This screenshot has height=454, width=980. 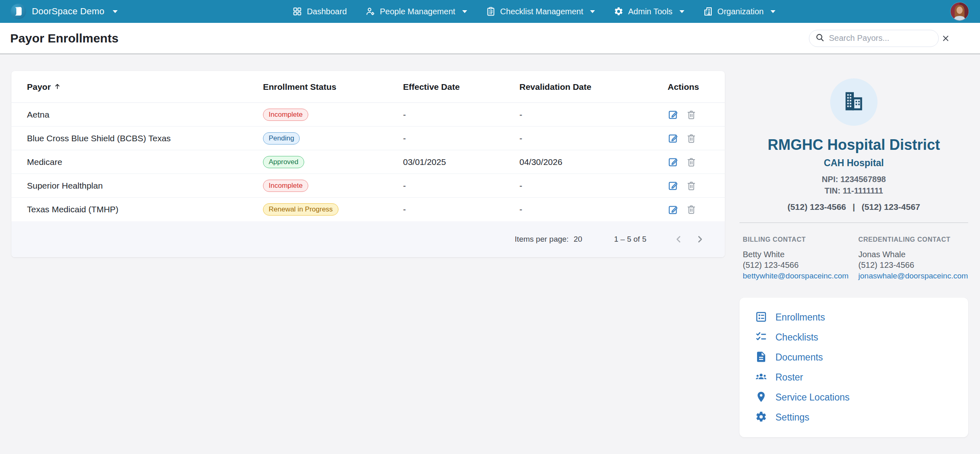 I want to click on column-header-effective: Effective Date, so click(x=461, y=87).